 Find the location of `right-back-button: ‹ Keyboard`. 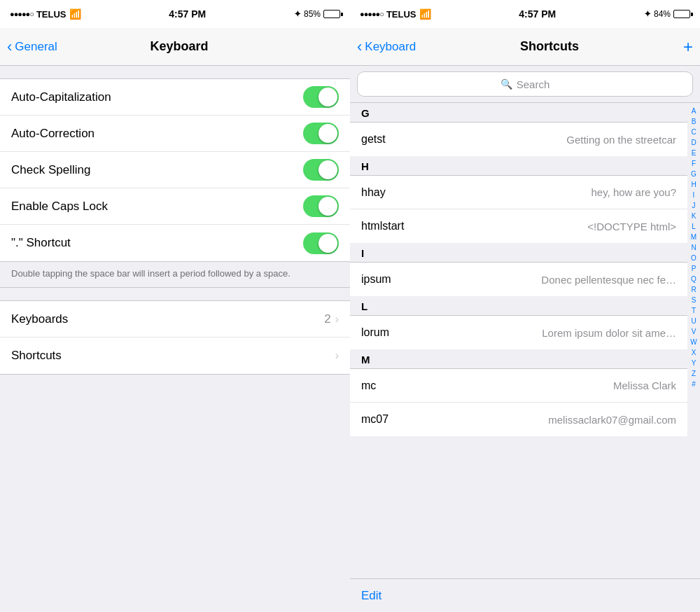

right-back-button: ‹ Keyboard is located at coordinates (386, 47).